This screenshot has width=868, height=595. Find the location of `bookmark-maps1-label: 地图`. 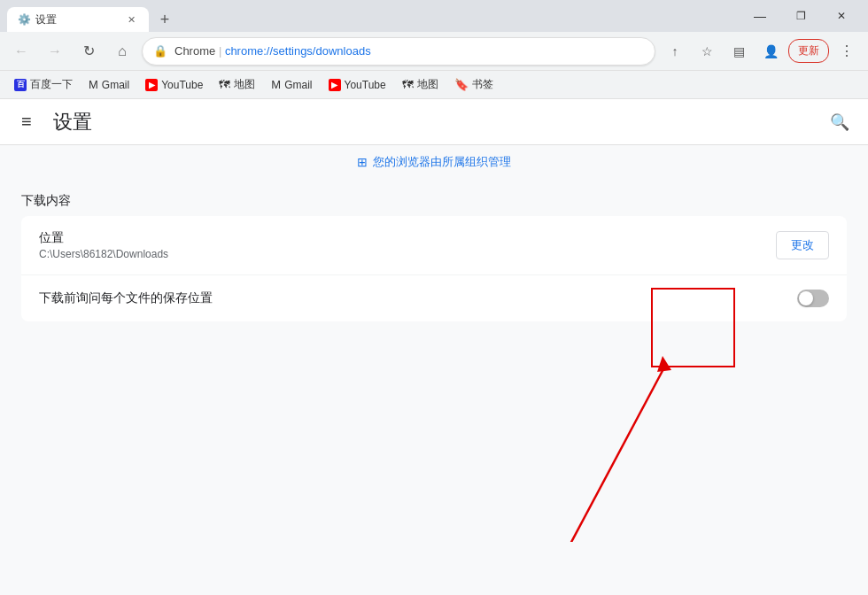

bookmark-maps1-label: 地图 is located at coordinates (244, 85).